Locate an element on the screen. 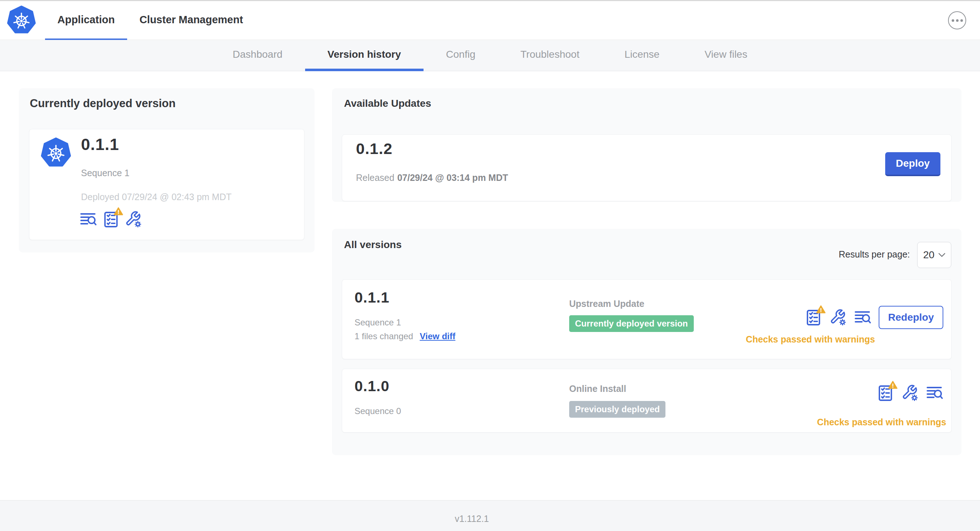 The height and width of the screenshot is (531, 980). files-changed: 1 files changed View diff is located at coordinates (405, 336).